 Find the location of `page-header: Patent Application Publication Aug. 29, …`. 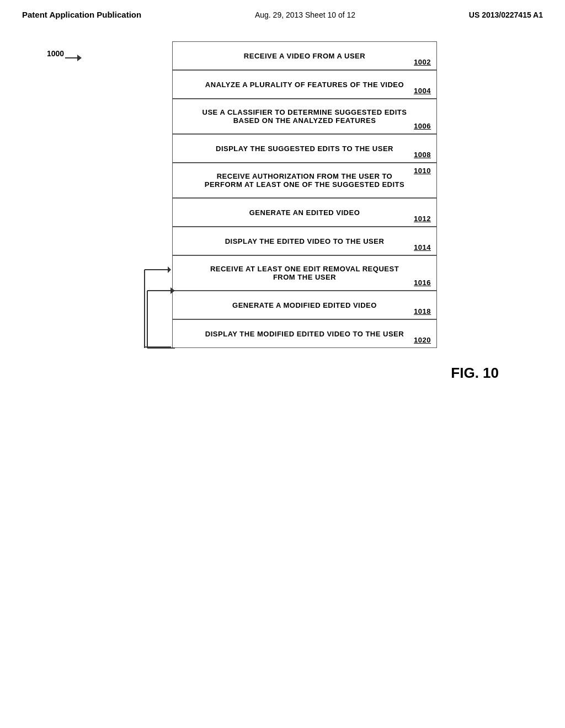

page-header: Patent Application Publication Aug. 29, … is located at coordinates (282, 12).